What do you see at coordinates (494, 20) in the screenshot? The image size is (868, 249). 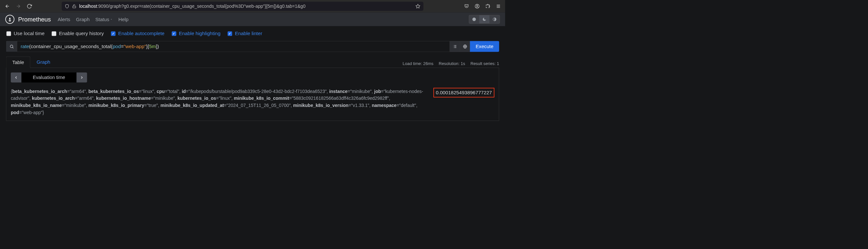 I see `theme-contrast-button` at bounding box center [494, 20].